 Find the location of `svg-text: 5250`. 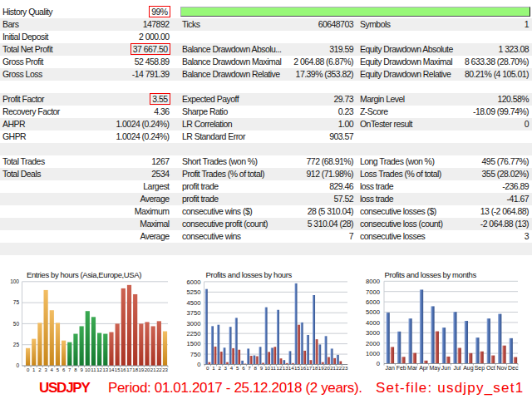

svg-text: 5250 is located at coordinates (195, 293).